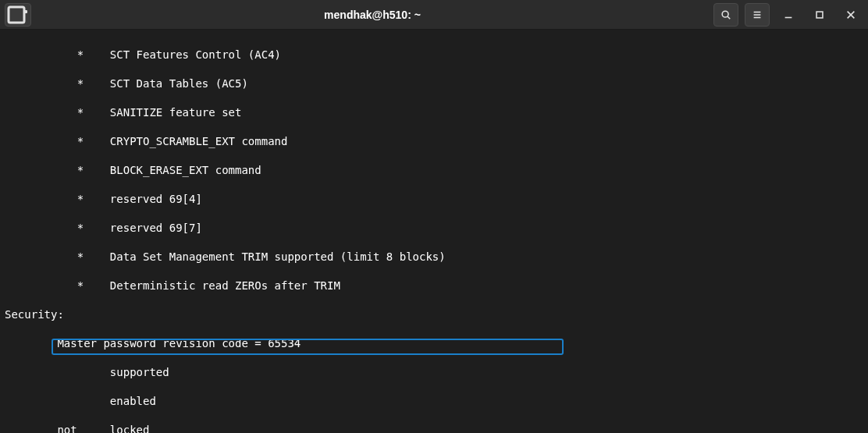 The image size is (868, 433). Describe the element at coordinates (788, 15) in the screenshot. I see `window-controls` at that location.